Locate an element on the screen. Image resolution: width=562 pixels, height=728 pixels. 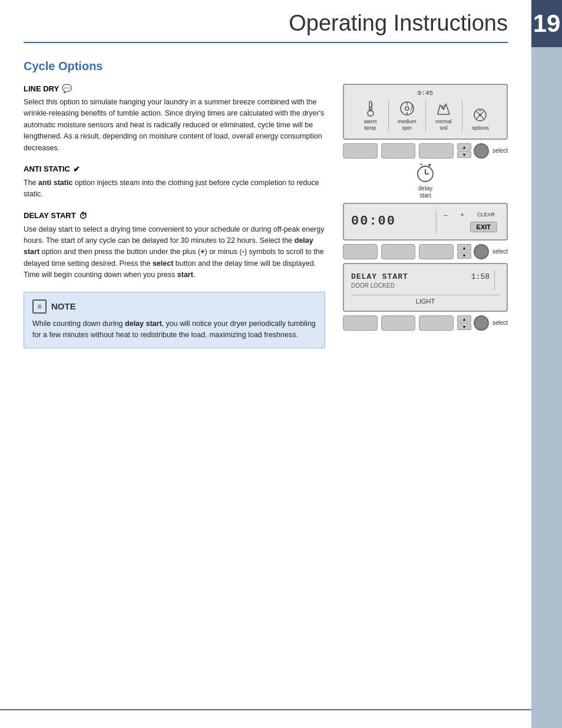
line-dry-icon: 💬 is located at coordinates (67, 88).